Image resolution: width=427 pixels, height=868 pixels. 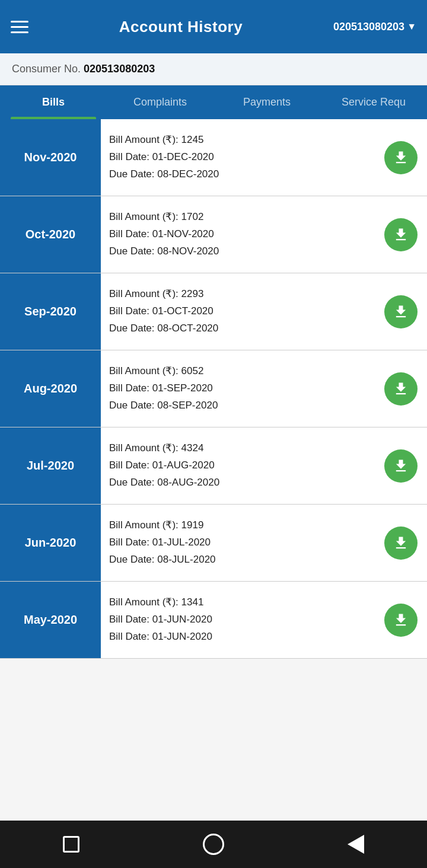 I want to click on square-icon, so click(x=71, y=844).